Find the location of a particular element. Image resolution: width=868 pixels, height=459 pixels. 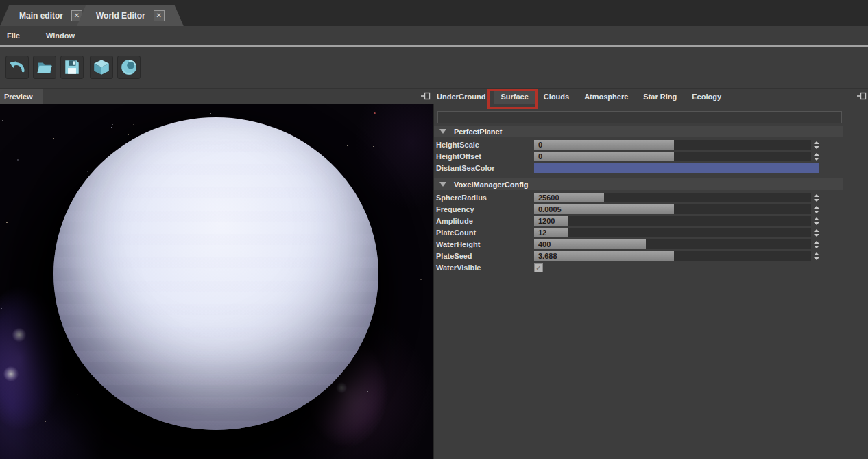

voxel-cube-button is located at coordinates (101, 67).